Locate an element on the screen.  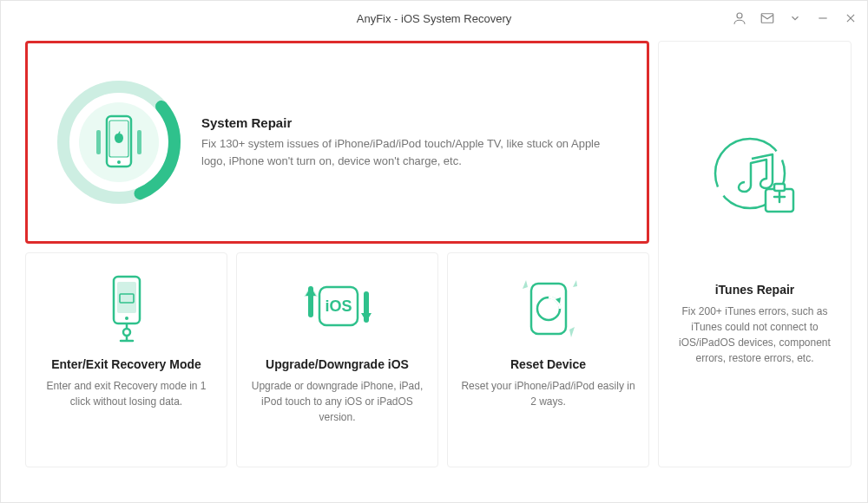
card-desc: Enter and exit Recovery mode in 1 click … is located at coordinates (127, 394).